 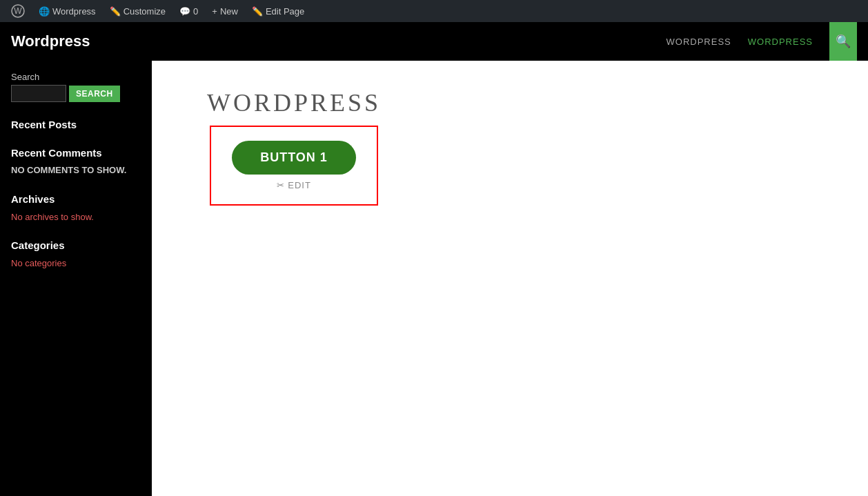 I want to click on archives-title: Archives, so click(x=76, y=199).